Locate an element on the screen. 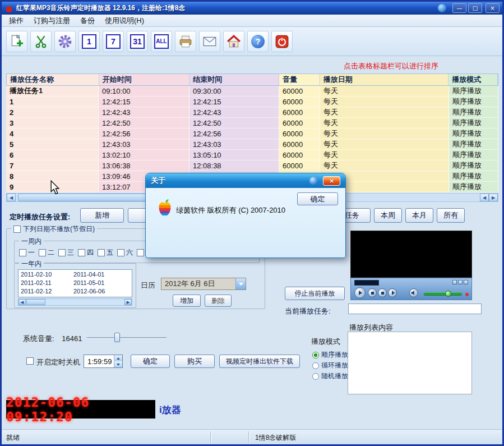 This screenshot has width=504, height=446. column-header-end: 结束时间 is located at coordinates (234, 80).